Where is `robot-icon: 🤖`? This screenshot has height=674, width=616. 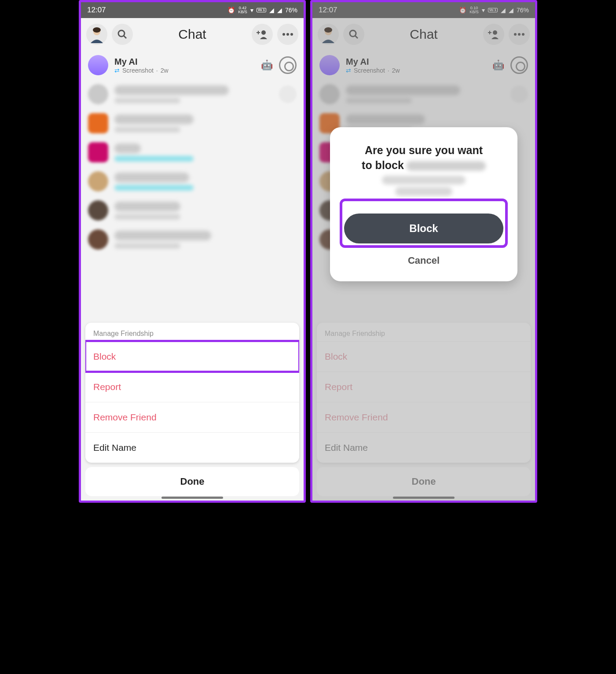
robot-icon: 🤖 is located at coordinates (267, 65).